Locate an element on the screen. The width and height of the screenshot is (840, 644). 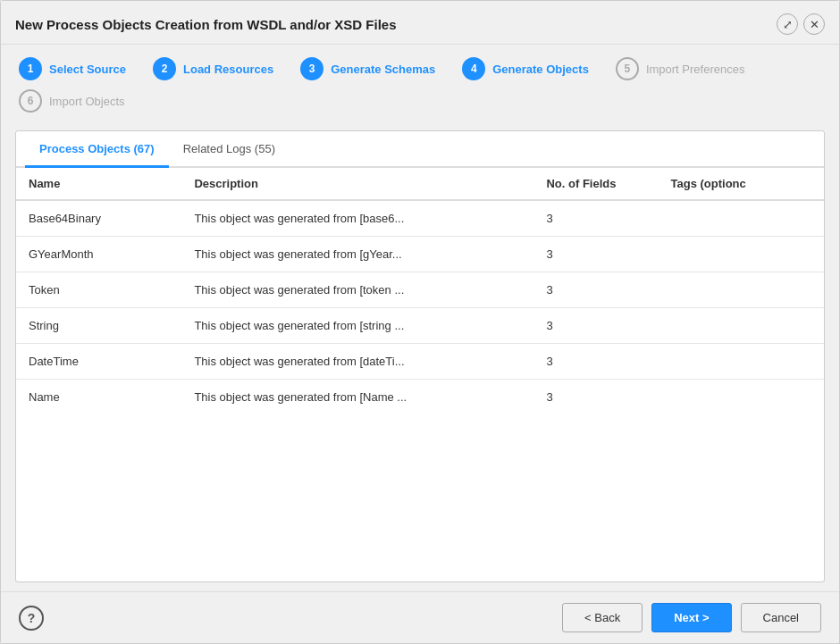
step-6: 6 Import Objects is located at coordinates (71, 101).